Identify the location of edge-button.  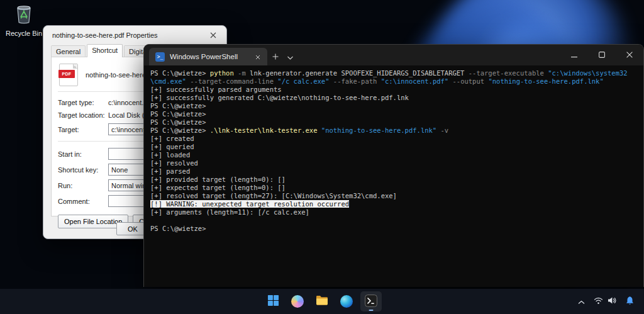
(347, 301).